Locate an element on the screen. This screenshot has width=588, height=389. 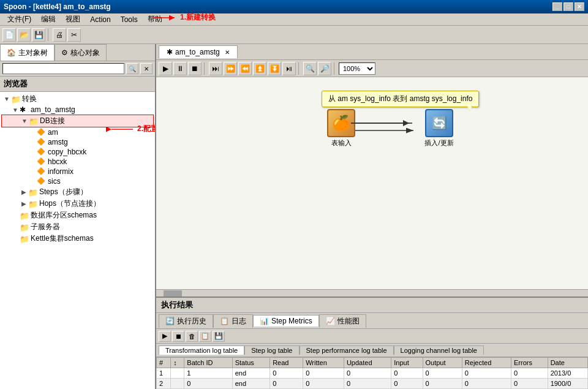
down-button: ⏬ is located at coordinates (274, 69).